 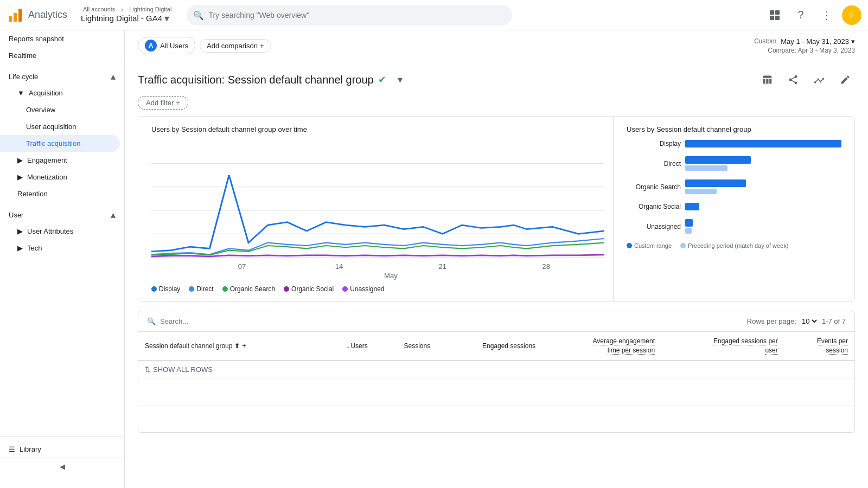 I want to click on col-header-session-channel: Session default channel group ⬆ +, so click(x=229, y=346).